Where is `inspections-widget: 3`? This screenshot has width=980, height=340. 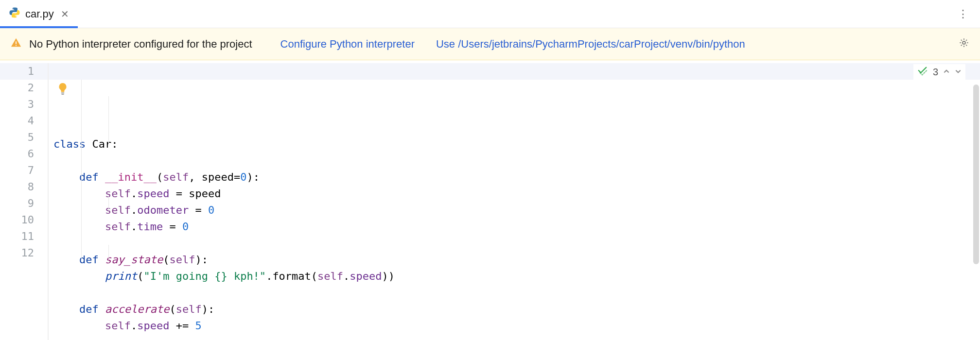
inspections-widget: 3 is located at coordinates (939, 72).